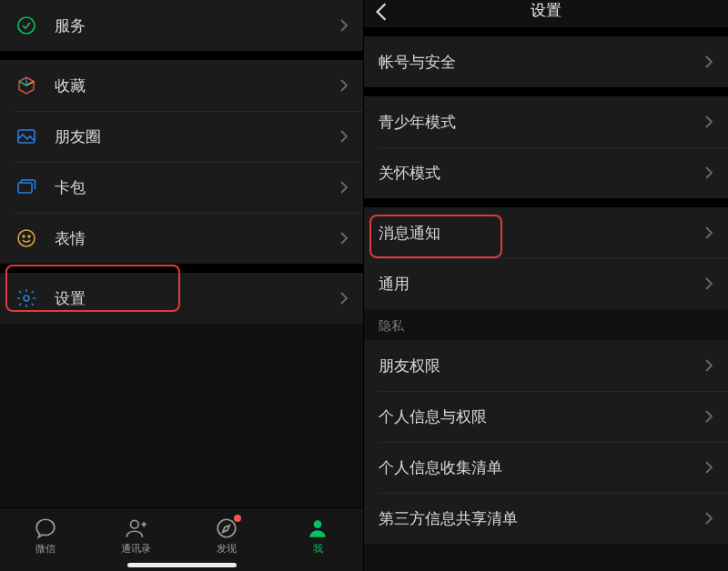 This screenshot has height=571, width=728. Describe the element at coordinates (26, 85) in the screenshot. I see `cube-icon` at that location.